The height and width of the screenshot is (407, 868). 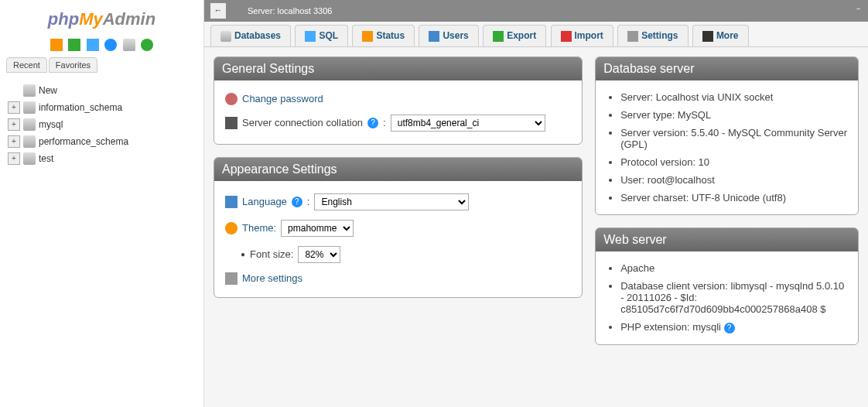 I want to click on db-tree: New +information_schema +mysql +performa…, so click(x=102, y=125).